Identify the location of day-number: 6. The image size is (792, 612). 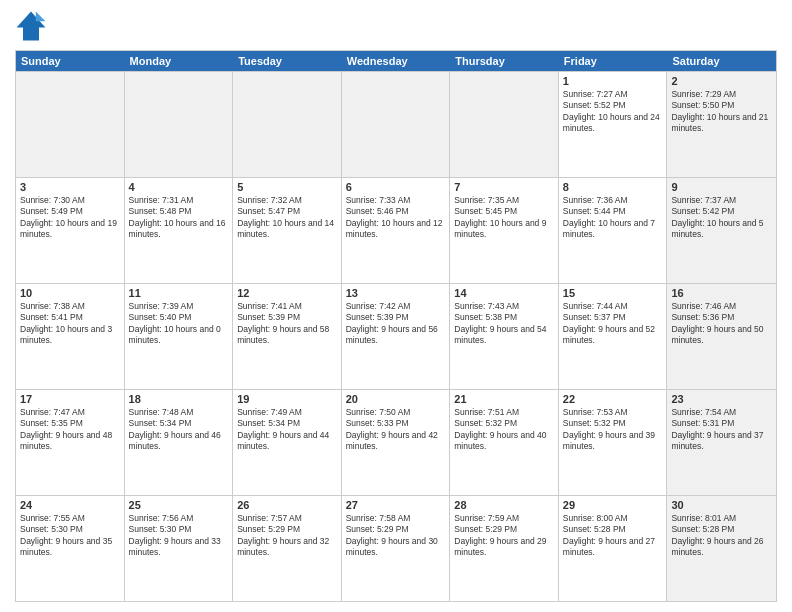
(396, 187).